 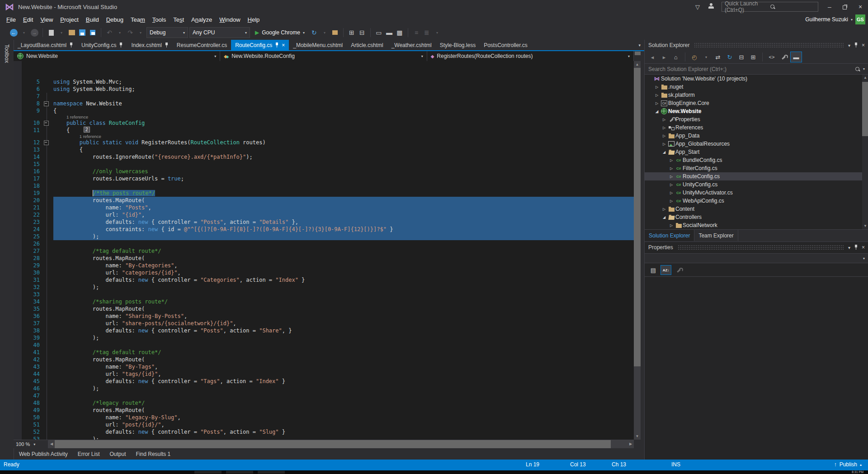 What do you see at coordinates (335, 33) in the screenshot?
I see `attach-to-process-icon` at bounding box center [335, 33].